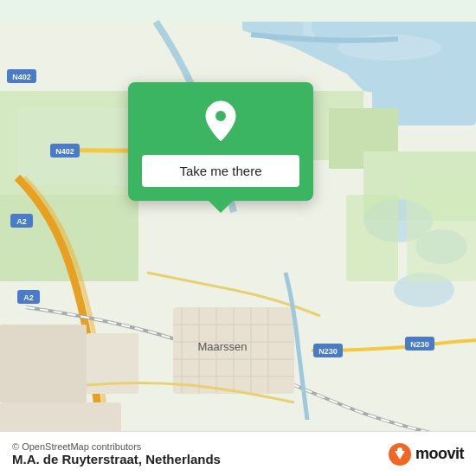 This screenshot has width=476, height=476. I want to click on bottom-left: © OpenStreetMap contributors M.A. de Ruy…, so click(116, 453).